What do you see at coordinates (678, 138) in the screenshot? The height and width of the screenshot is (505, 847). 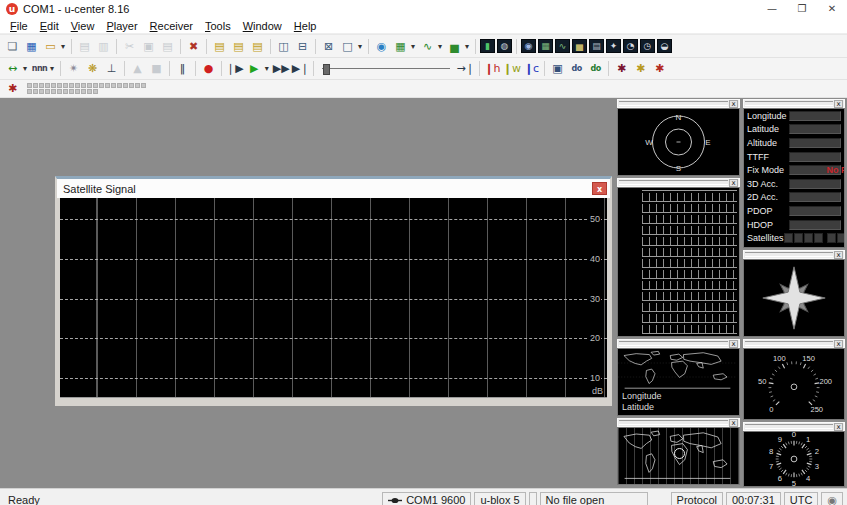 I see `sky-view-panel: x N E S W` at bounding box center [678, 138].